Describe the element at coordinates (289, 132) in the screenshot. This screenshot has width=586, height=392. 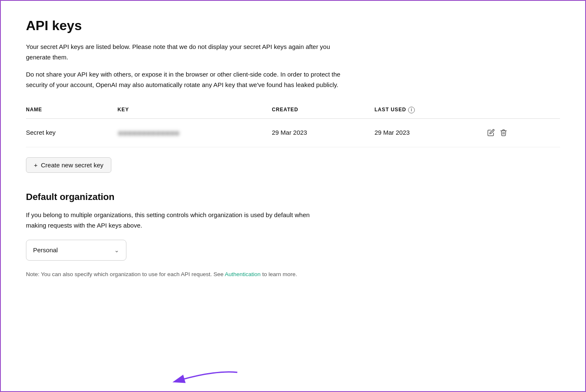
I see `key-created-date: 29 Mar 2023` at that location.